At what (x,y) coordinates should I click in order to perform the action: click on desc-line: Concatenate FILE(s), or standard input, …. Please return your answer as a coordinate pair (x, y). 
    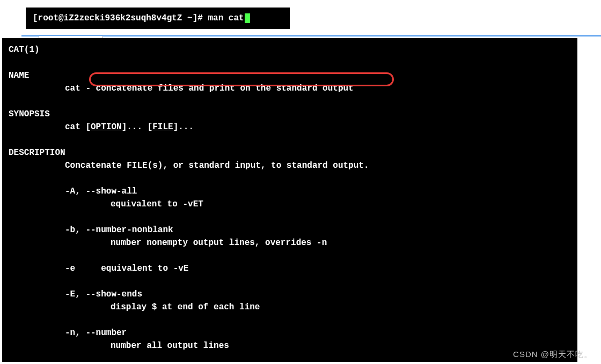
    Looking at the image, I should click on (290, 166).